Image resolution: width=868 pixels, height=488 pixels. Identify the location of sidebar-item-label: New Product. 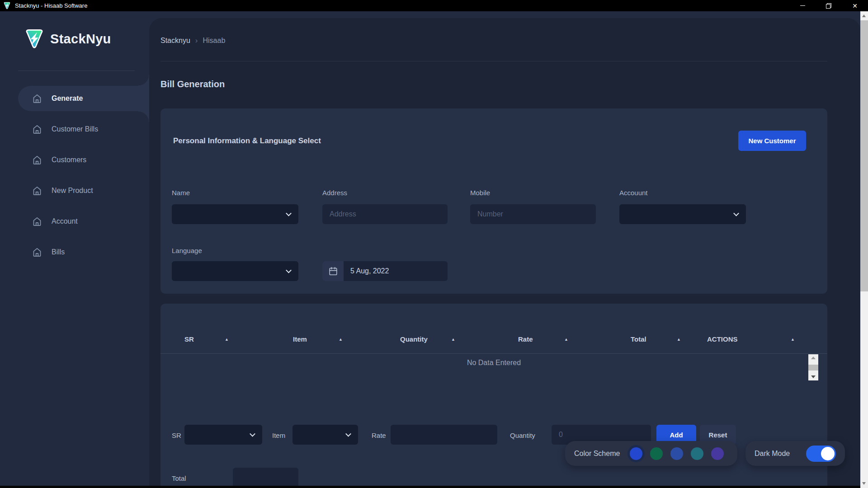
(72, 191).